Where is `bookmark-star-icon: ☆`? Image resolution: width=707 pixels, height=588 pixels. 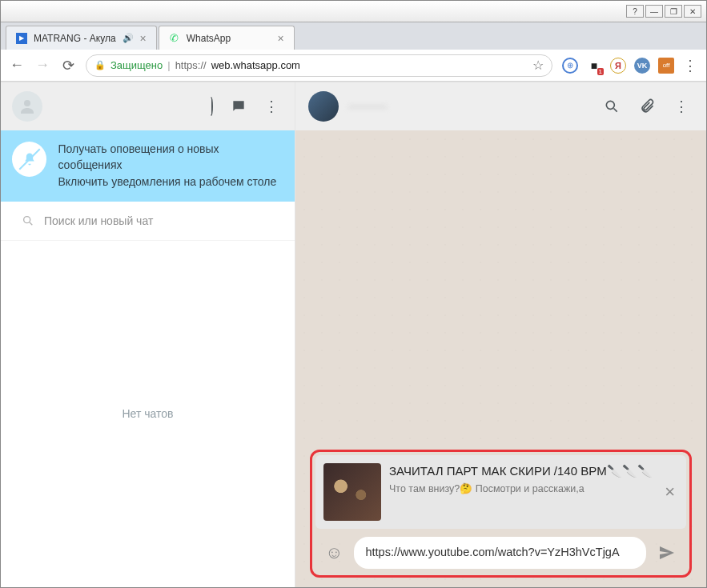 bookmark-star-icon: ☆ is located at coordinates (538, 66).